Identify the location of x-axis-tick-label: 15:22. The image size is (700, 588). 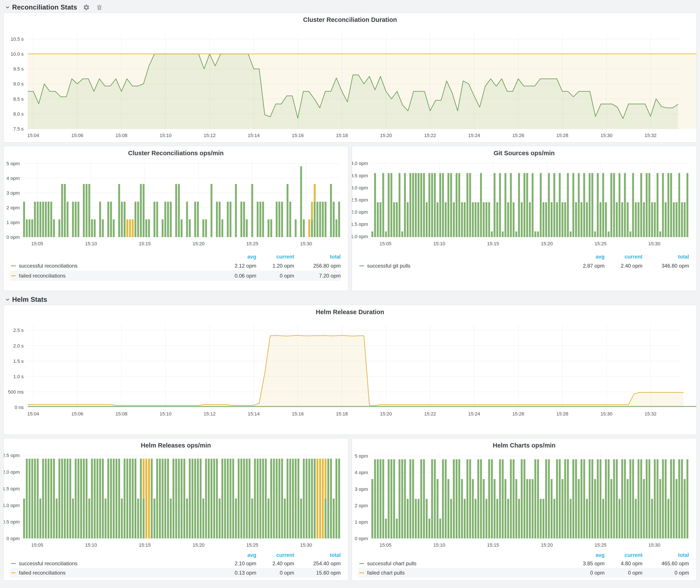
(430, 135).